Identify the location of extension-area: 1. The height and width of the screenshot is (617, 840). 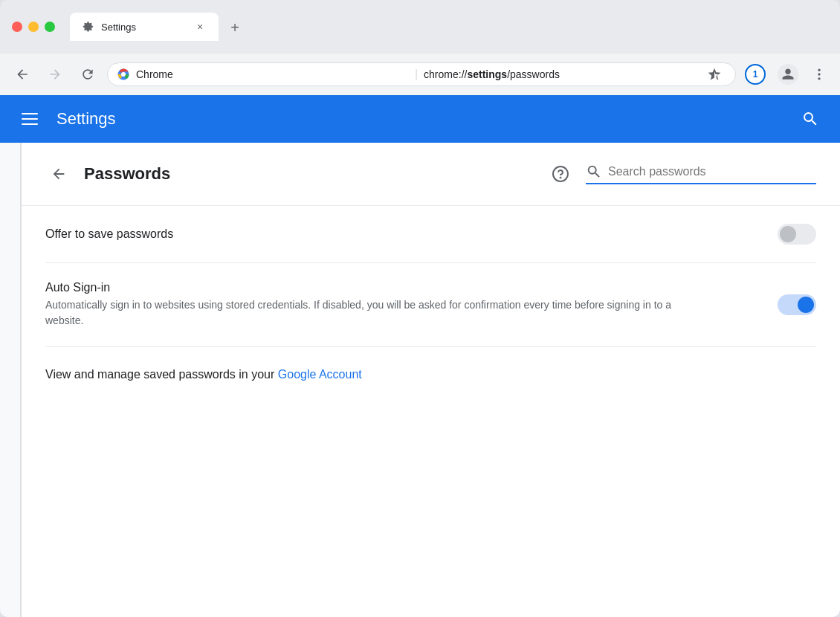
(788, 74).